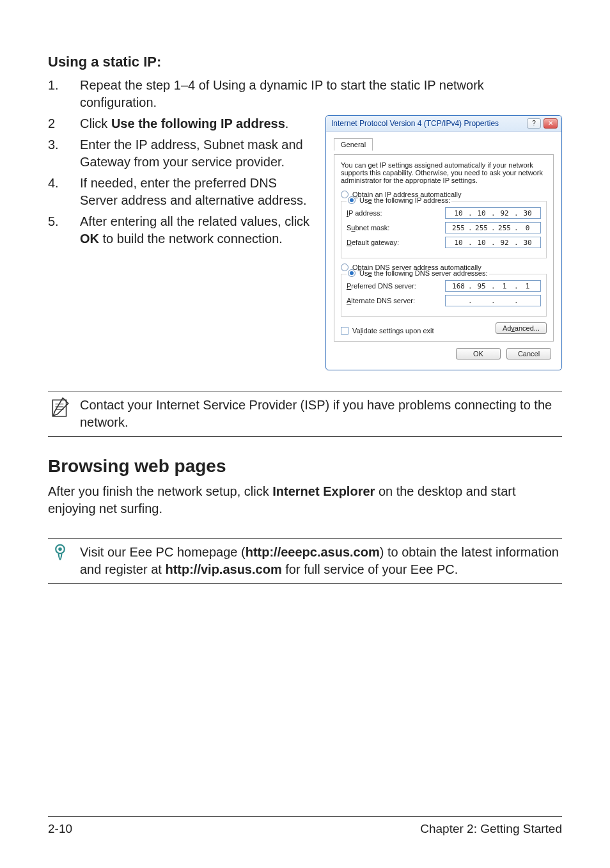 The height and width of the screenshot is (868, 610). Describe the element at coordinates (305, 62) in the screenshot. I see `heading-static-ip: Using a static IP:` at that location.